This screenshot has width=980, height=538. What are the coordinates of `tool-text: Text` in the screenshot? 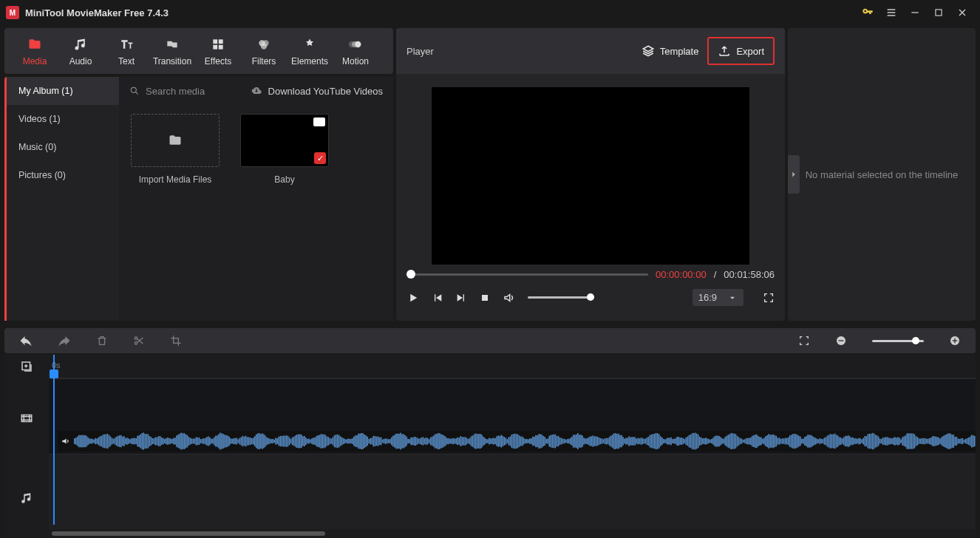 It's located at (126, 51).